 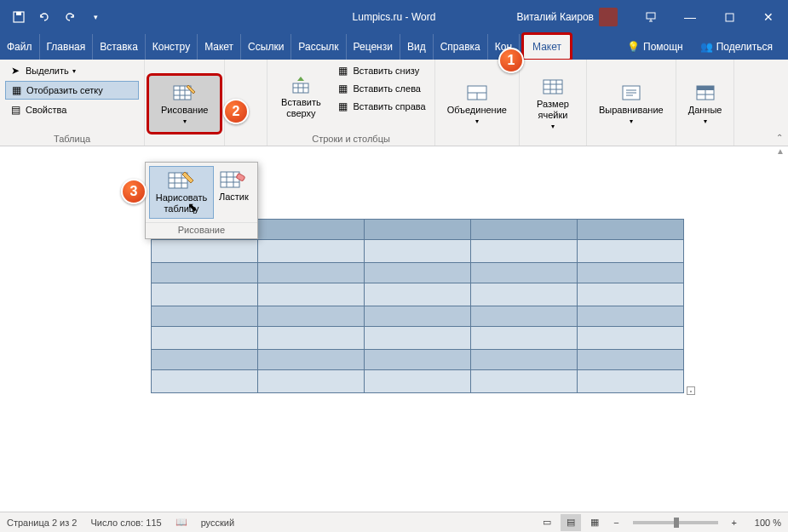 What do you see at coordinates (555, 17) in the screenshot?
I see `user-name: Виталий Каиров` at bounding box center [555, 17].